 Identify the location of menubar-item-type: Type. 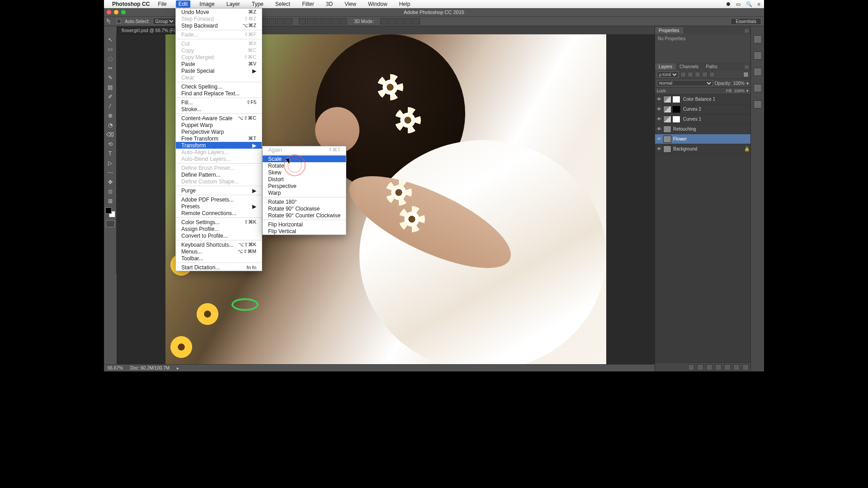
(258, 4).